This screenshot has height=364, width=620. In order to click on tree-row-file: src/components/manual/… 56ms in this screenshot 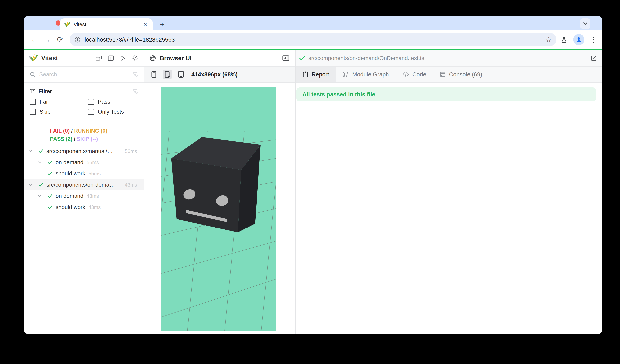, I will do `click(84, 151)`.